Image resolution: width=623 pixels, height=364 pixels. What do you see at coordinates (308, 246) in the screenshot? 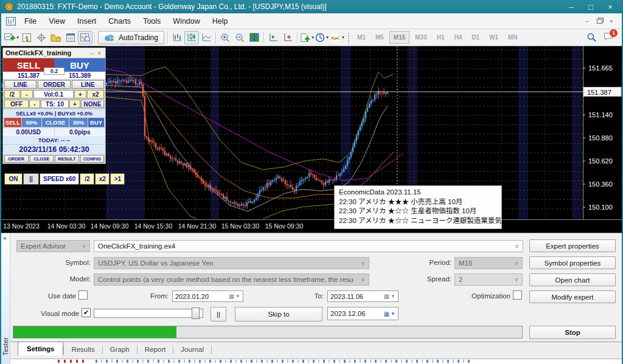
I see `ea-file-select: OneClickFX_training.ex4∨` at bounding box center [308, 246].